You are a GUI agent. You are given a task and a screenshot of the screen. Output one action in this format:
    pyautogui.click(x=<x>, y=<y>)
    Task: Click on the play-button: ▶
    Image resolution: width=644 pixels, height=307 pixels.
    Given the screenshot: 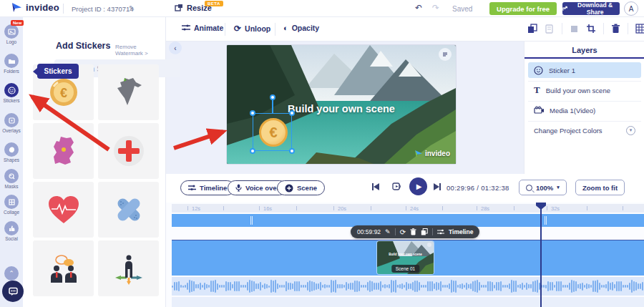 What is the action you would take?
    pyautogui.click(x=418, y=186)
    